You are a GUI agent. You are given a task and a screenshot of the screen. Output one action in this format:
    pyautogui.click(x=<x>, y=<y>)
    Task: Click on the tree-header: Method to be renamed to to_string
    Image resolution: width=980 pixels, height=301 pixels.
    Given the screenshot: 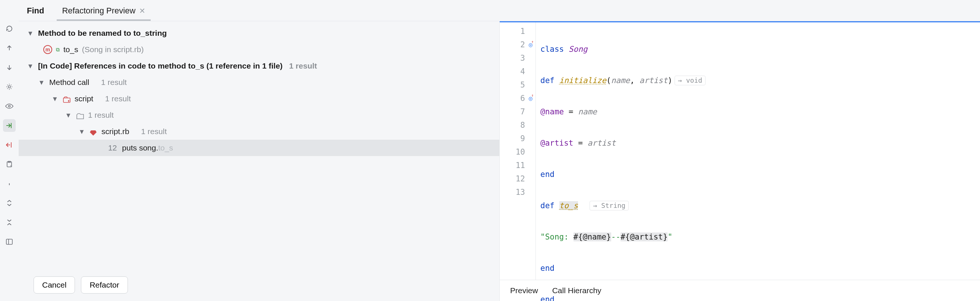 What is the action you would take?
    pyautogui.click(x=102, y=33)
    